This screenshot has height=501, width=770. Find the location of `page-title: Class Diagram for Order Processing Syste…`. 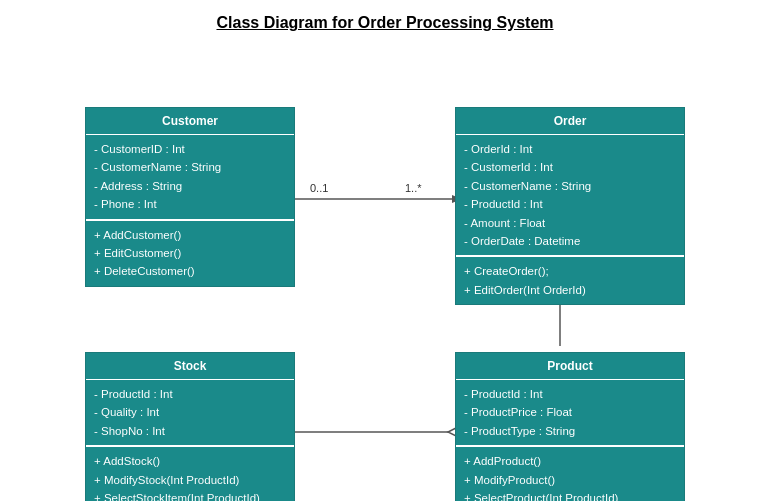

page-title: Class Diagram for Order Processing Syste… is located at coordinates (385, 21).